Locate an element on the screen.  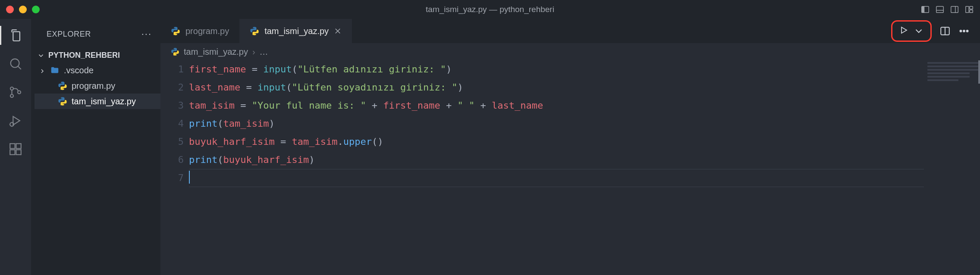
scroll-indicator is located at coordinates (979, 72).